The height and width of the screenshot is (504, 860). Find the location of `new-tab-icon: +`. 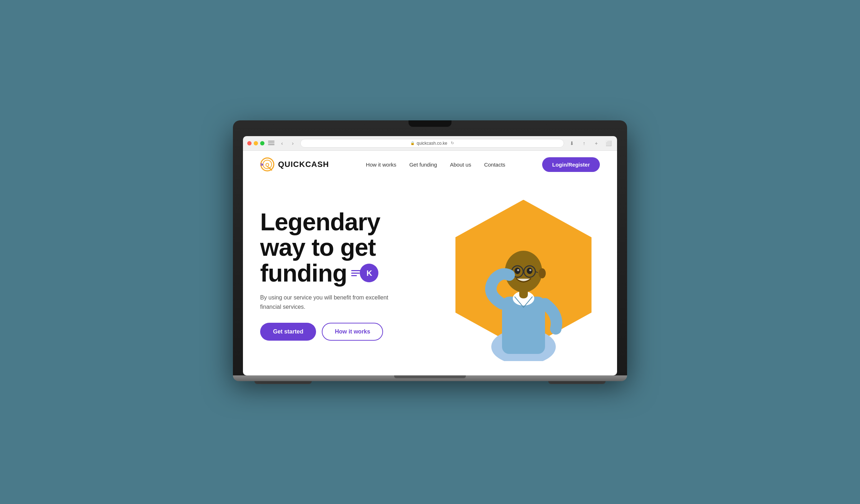

new-tab-icon: + is located at coordinates (596, 143).